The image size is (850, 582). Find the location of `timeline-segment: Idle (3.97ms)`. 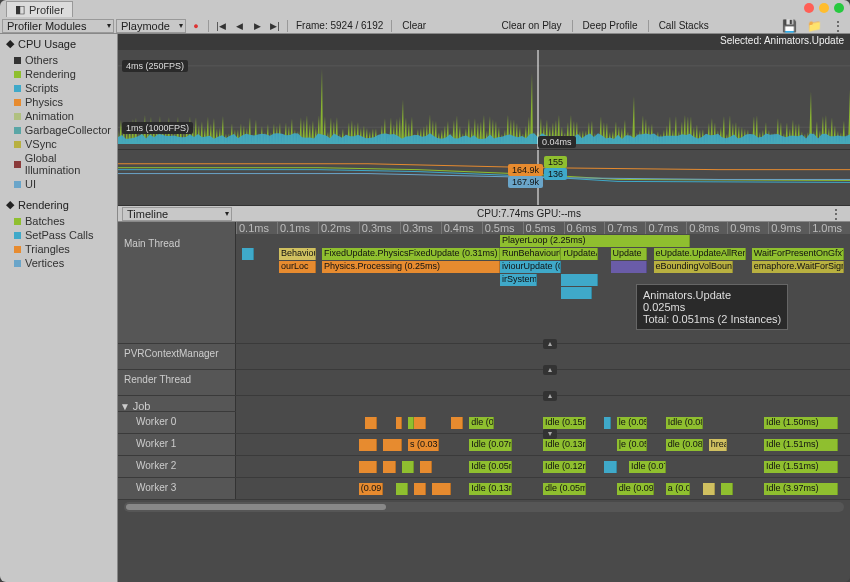

timeline-segment: Idle (3.97ms) is located at coordinates (801, 489).